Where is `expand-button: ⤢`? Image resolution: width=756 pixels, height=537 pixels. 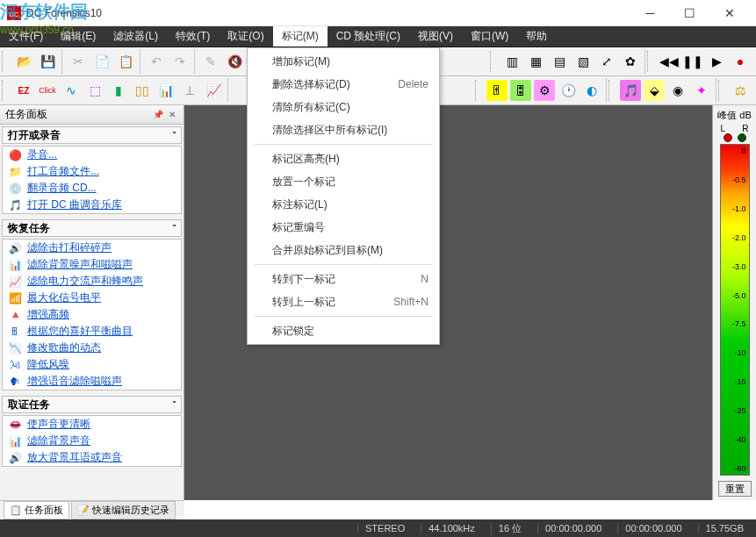
expand-button: ⤢ is located at coordinates (607, 61).